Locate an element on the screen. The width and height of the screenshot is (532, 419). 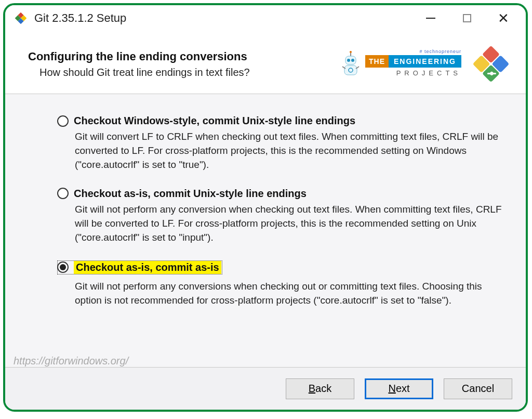
option-label: Checkout Windows-style, commit Unix-styl… is located at coordinates (215, 121).